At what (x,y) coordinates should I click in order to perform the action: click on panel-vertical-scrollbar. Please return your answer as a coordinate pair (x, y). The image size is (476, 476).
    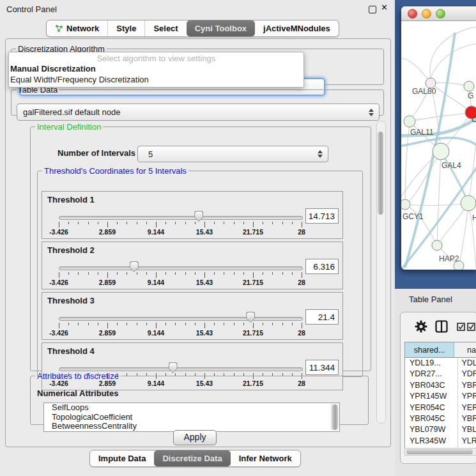
    Looking at the image, I should click on (381, 272).